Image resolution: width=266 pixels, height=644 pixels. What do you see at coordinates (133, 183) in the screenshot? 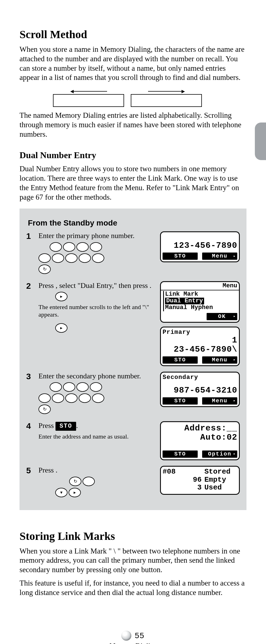
I see `paragraph: Dual Number Entry allows you to store tw…` at bounding box center [133, 183].